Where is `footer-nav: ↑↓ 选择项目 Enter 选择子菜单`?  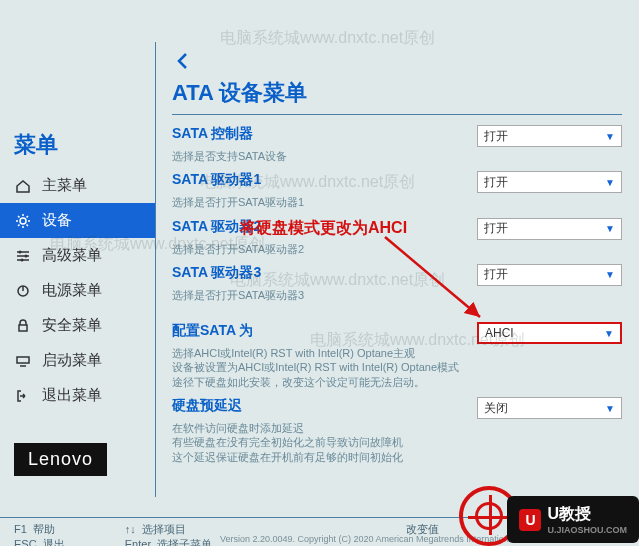
footer-nav: ↑↓ 选择项目 Enter 选择子菜单 is located at coordinates (168, 534).